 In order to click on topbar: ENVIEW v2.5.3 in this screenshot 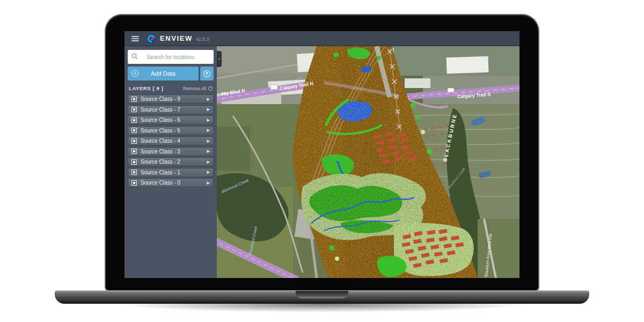, I will do `click(322, 39)`.